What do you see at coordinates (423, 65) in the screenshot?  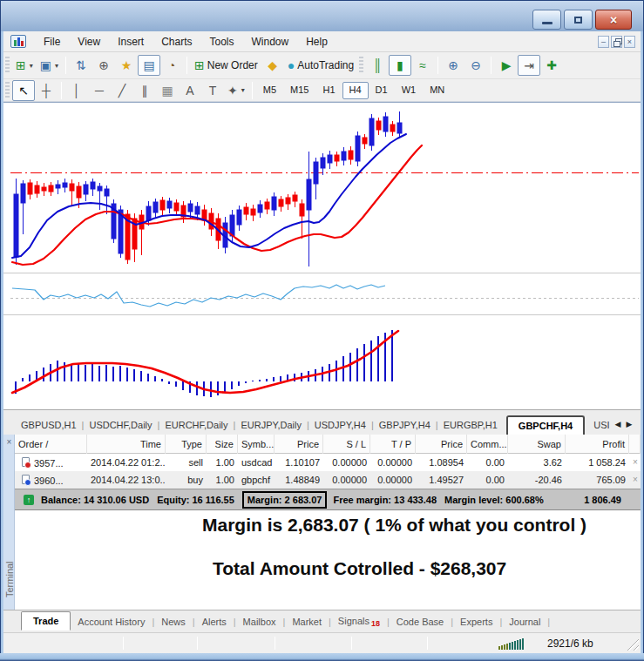 I see `line-chart-button: ≈` at bounding box center [423, 65].